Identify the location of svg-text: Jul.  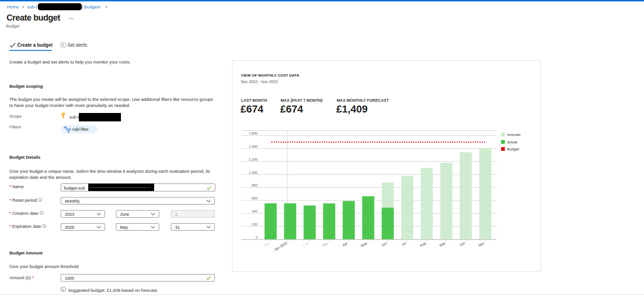
(404, 244).